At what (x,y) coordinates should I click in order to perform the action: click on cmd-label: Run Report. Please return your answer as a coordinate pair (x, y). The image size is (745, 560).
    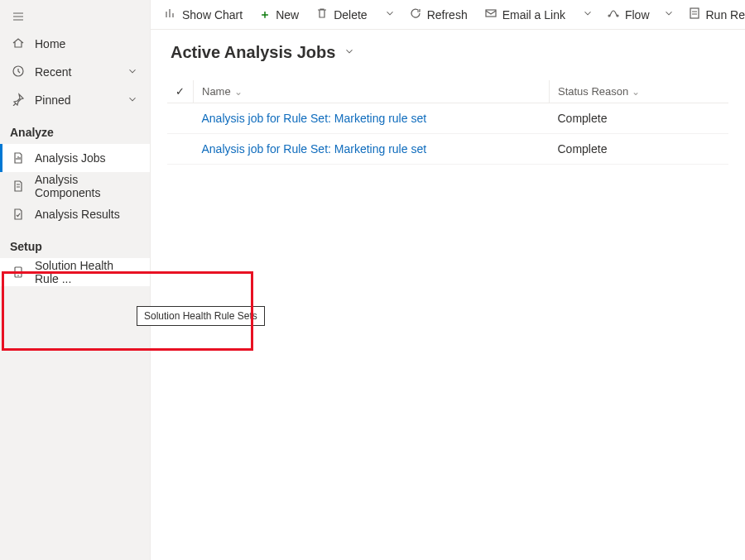
    Looking at the image, I should click on (726, 15).